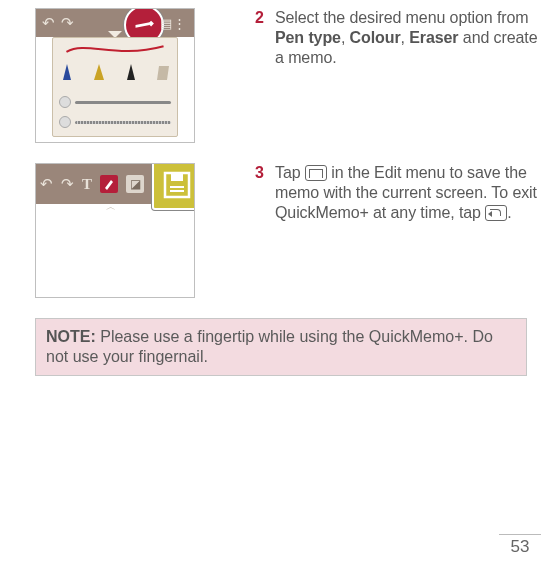  Describe the element at coordinates (115, 102) in the screenshot. I see `size-slider` at that location.